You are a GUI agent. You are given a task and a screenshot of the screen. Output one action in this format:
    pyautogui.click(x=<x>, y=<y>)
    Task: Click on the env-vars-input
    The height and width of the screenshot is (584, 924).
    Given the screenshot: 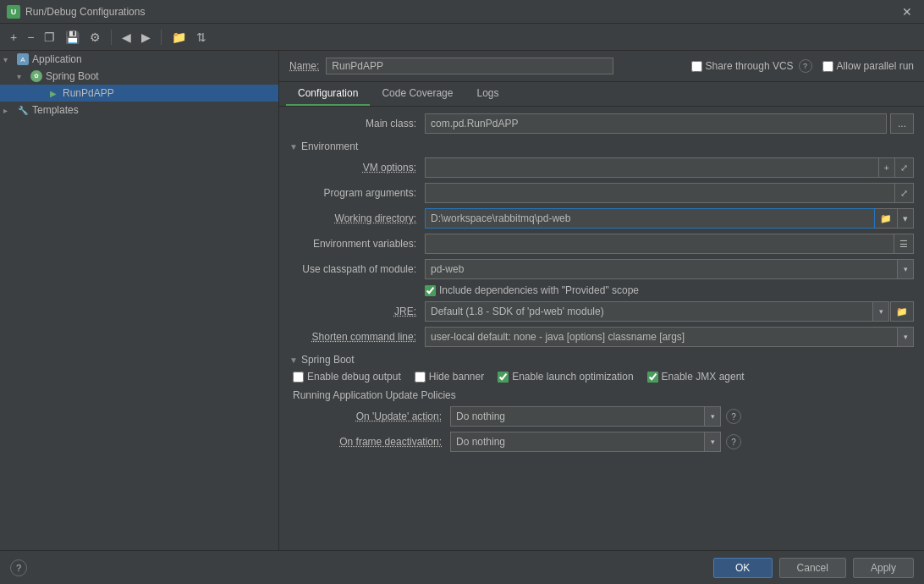 What is the action you would take?
    pyautogui.click(x=660, y=244)
    